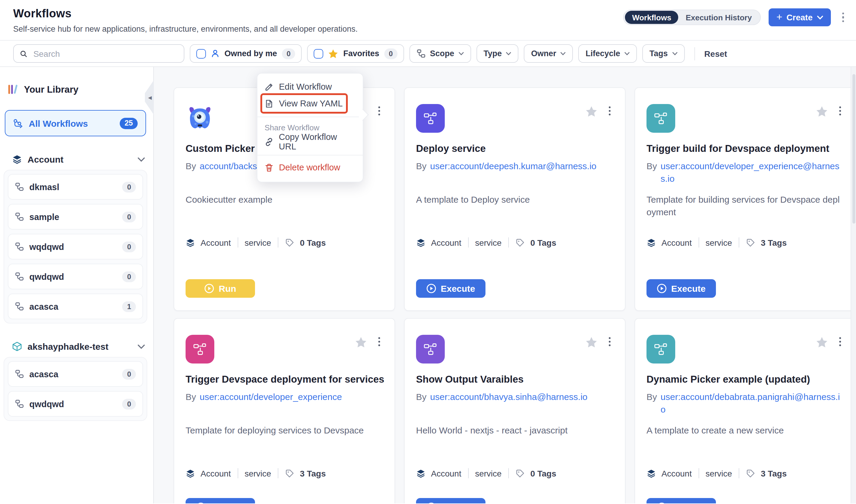  What do you see at coordinates (75, 306) in the screenshot?
I see `sidebar-item-acasca: acasca 1` at bounding box center [75, 306].